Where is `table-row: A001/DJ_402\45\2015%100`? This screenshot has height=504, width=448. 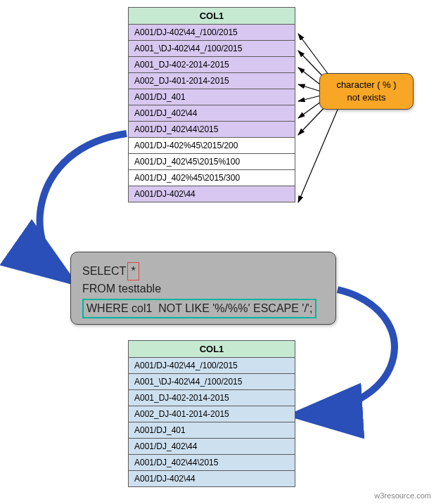 table-row: A001/DJ_402\45\2015%100 is located at coordinates (212, 162).